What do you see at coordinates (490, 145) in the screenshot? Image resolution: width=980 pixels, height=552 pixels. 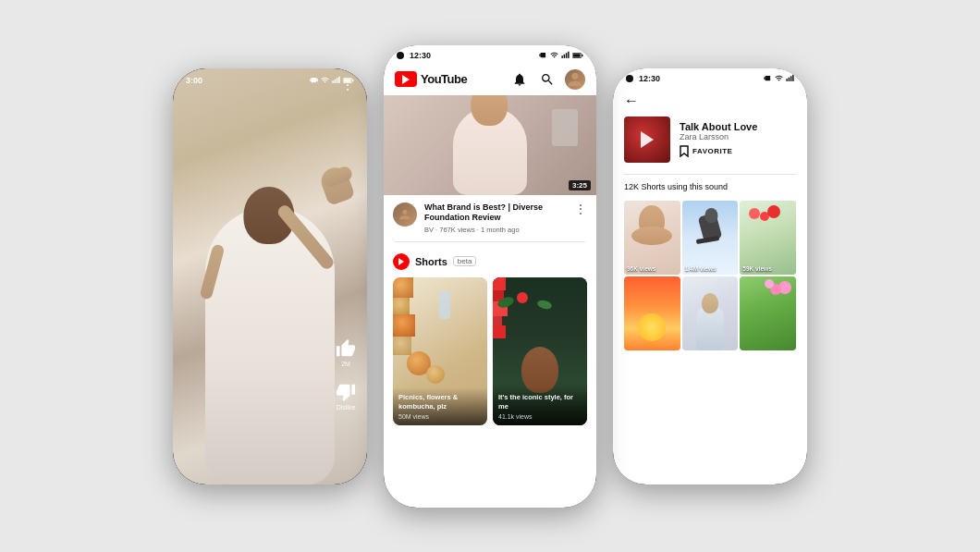 I see `video-thumbnail: 3:25` at bounding box center [490, 145].